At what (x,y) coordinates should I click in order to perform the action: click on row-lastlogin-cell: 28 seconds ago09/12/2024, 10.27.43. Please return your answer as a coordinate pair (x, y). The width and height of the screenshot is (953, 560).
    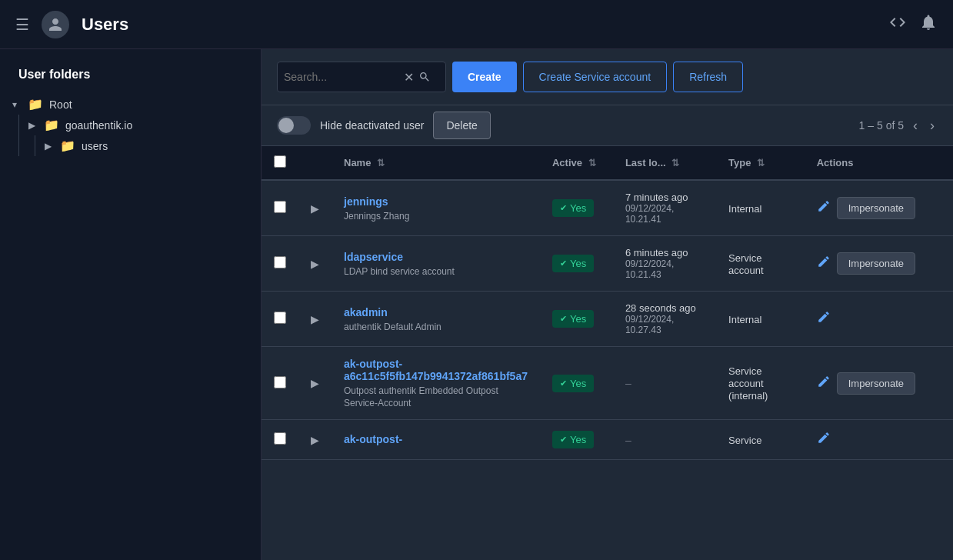
    Looking at the image, I should click on (665, 319).